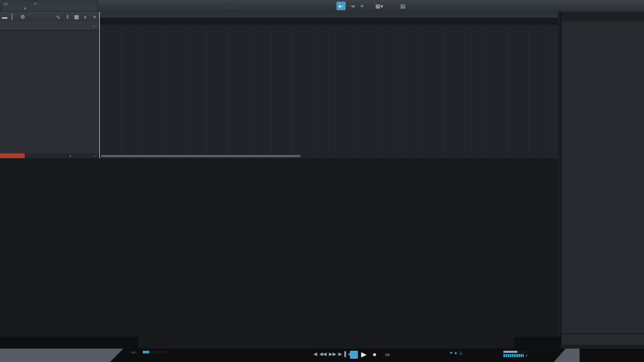 The height and width of the screenshot is (362, 644). I want to click on seconds-display, so click(239, 351).